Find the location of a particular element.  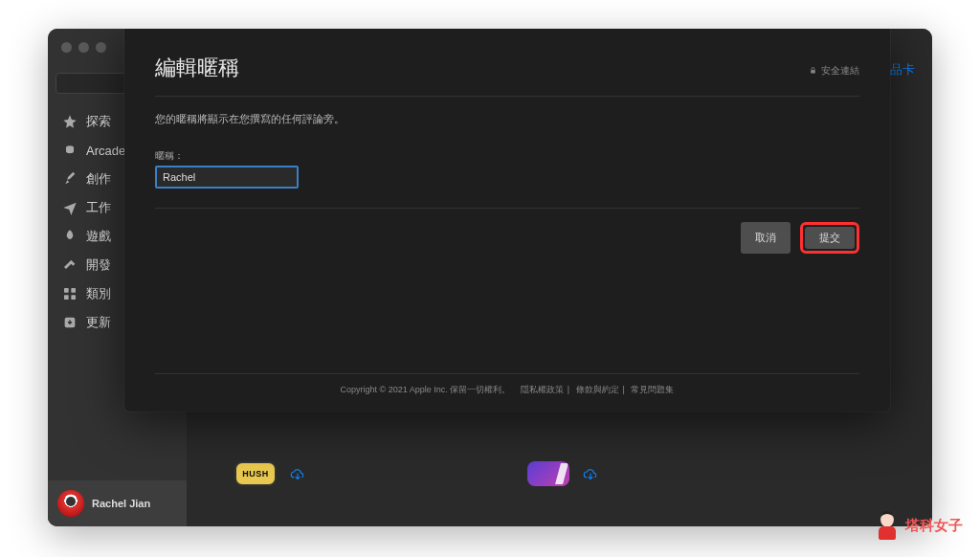

privacy-link: 隱私權政策 is located at coordinates (542, 390).